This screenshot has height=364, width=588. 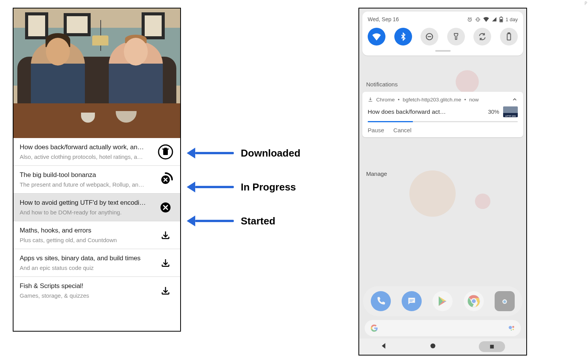 I want to click on manage-notifications-button: Manage, so click(x=377, y=174).